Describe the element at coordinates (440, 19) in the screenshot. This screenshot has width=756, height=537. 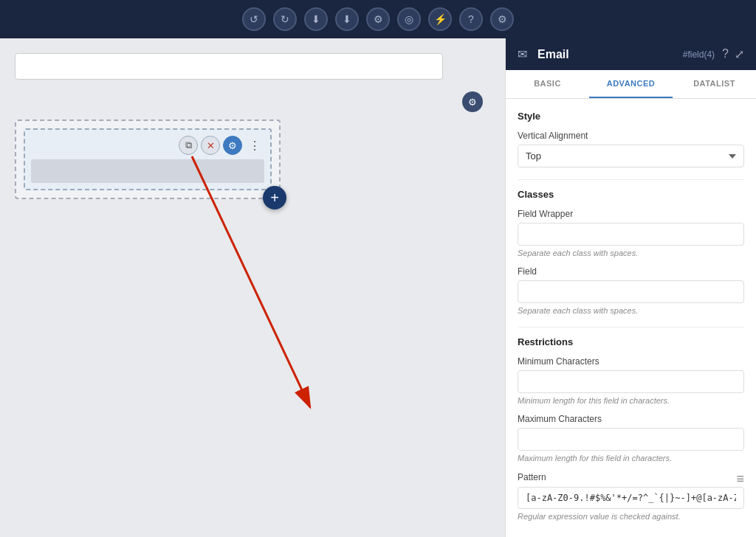
I see `toolbar-lightning-button: ⚡` at that location.